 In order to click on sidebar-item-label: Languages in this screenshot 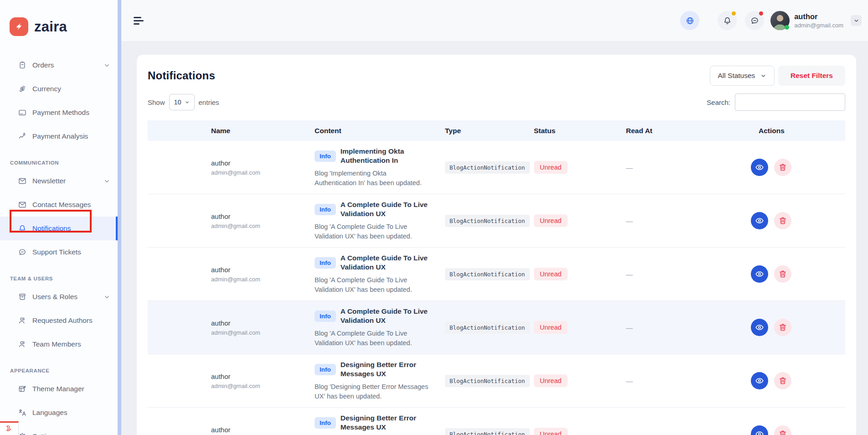, I will do `click(50, 413)`.